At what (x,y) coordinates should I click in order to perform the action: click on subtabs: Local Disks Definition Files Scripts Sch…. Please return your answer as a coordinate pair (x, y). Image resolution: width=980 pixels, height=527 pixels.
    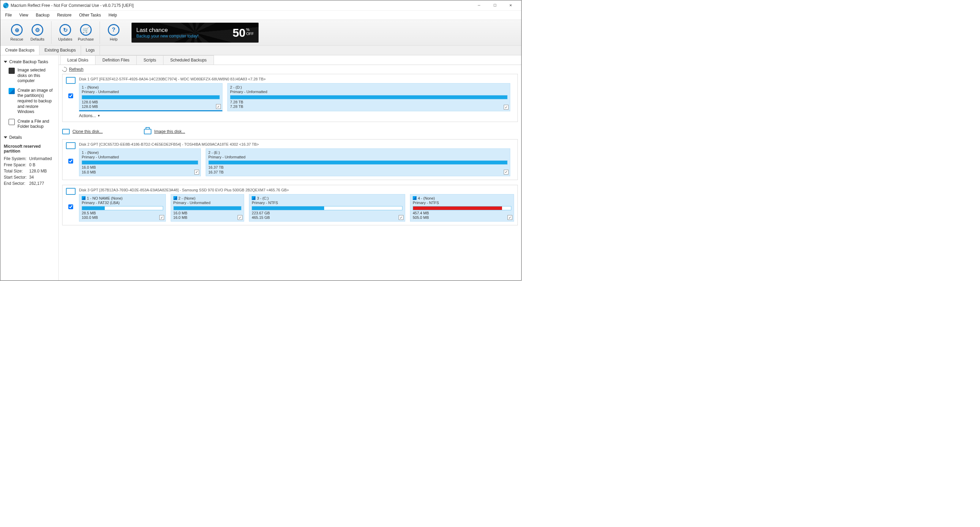
    Looking at the image, I should click on (290, 60).